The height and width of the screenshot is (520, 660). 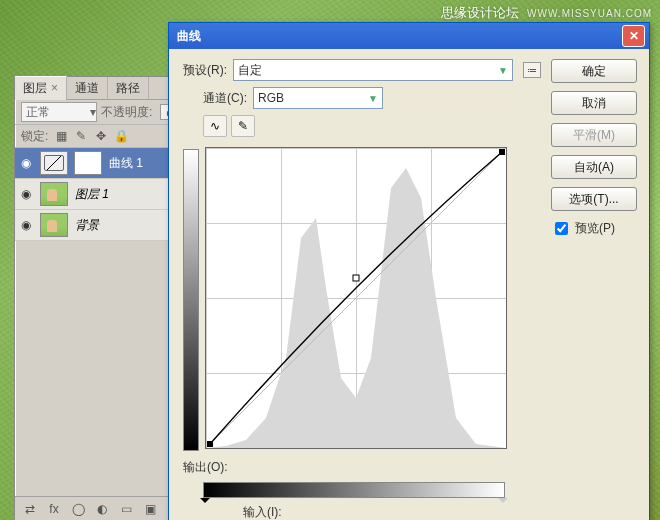 I want to click on chevron-down-icon: ▾, so click(x=93, y=112).